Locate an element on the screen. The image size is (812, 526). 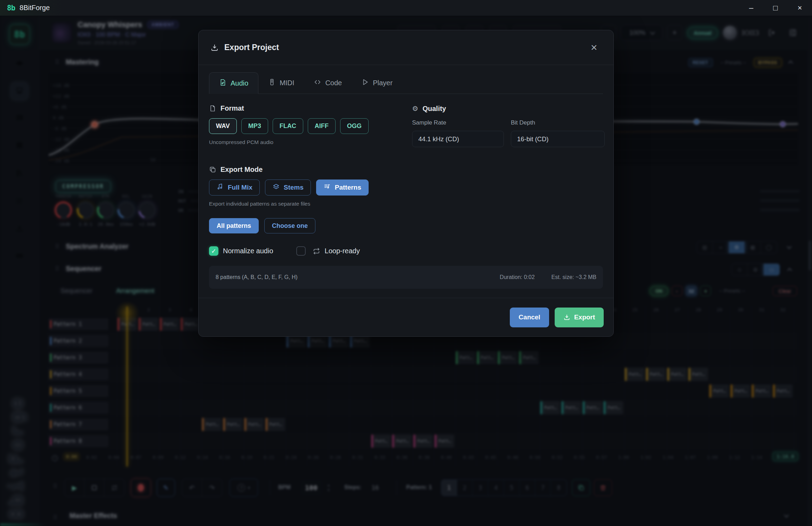
tab-code: Code is located at coordinates (328, 83).